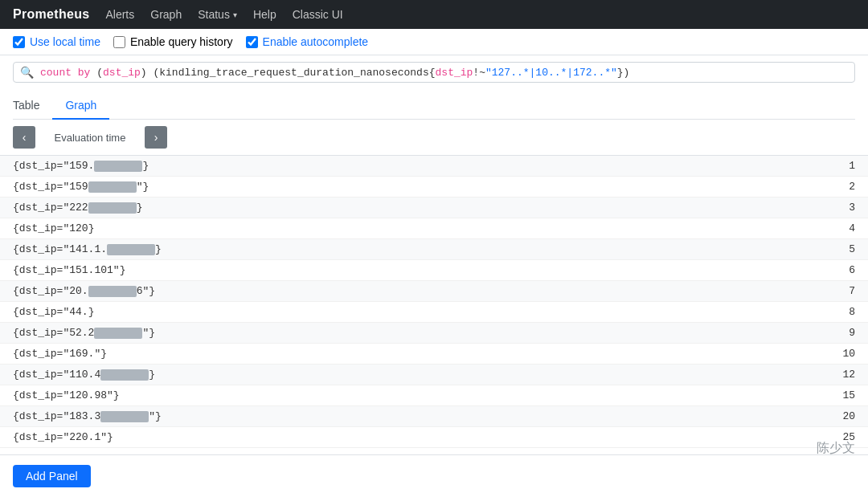 Image resolution: width=868 pixels, height=497 pixels. Describe the element at coordinates (19, 42) in the screenshot. I see `use-local-time-checkbox` at that location.